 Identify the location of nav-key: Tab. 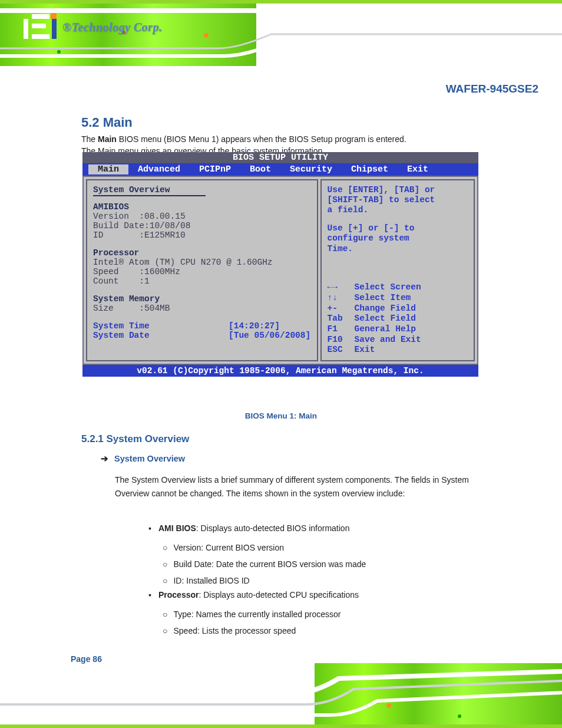
(341, 319).